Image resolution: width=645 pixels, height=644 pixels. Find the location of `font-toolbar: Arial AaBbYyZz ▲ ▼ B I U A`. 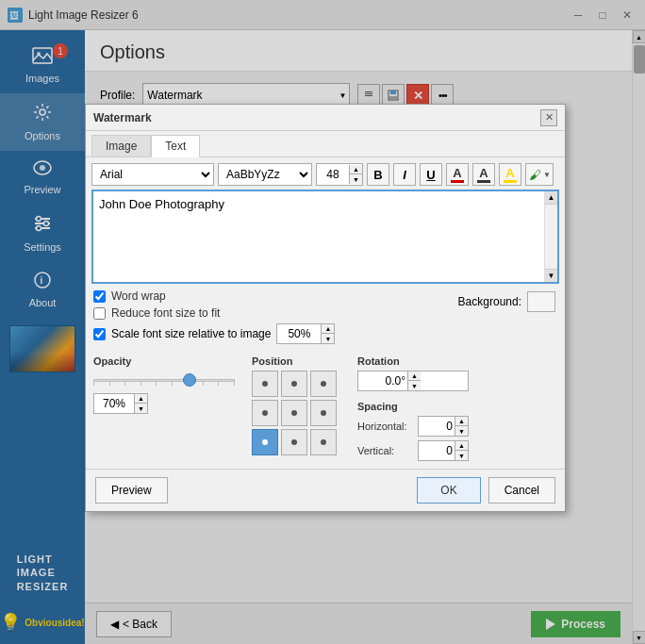

font-toolbar: Arial AaBbYyZz ▲ ▼ B I U A is located at coordinates (325, 173).